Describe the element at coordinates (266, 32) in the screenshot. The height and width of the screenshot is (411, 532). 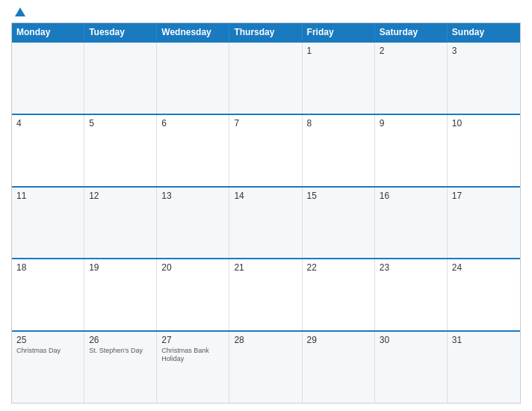
I see `calendar-header-row: Monday Tuesday Wednesday Thursday Friday…` at that location.